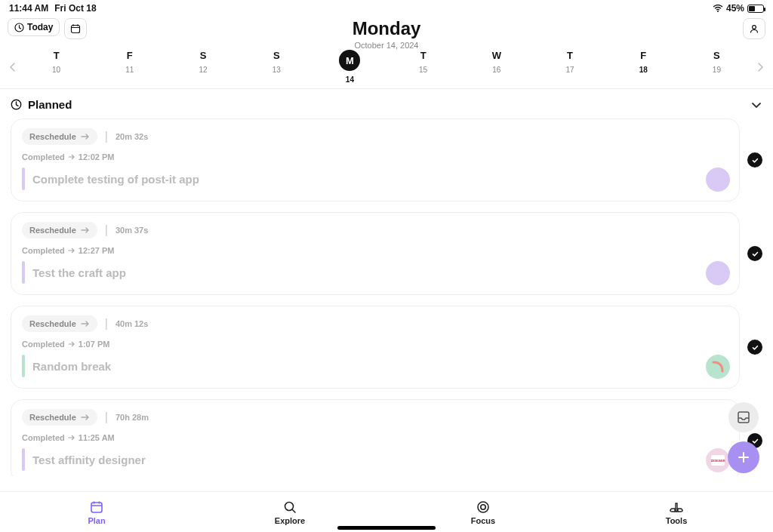 The width and height of the screenshot is (773, 532). I want to click on day-11: F11, so click(130, 66).